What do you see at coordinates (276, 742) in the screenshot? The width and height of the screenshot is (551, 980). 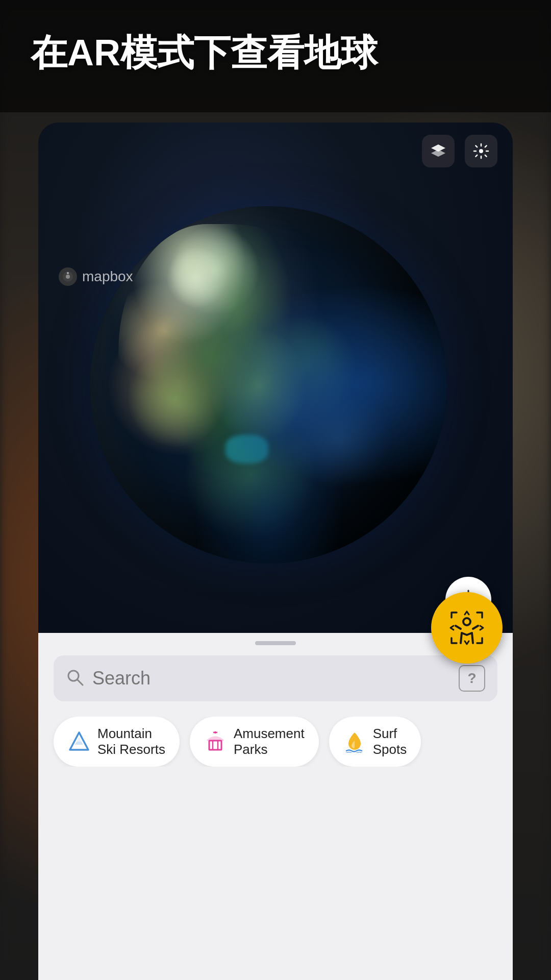 I see `category-row: MountainSki Resorts` at bounding box center [276, 742].